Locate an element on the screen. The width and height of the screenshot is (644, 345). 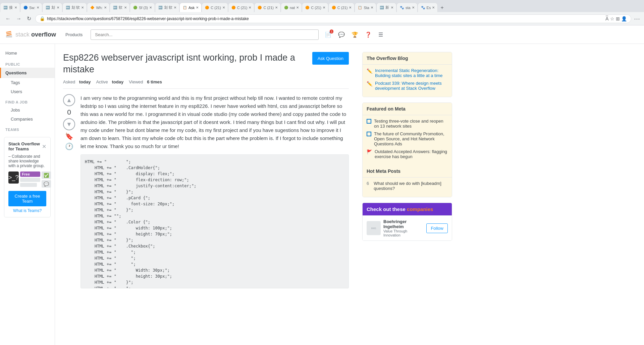
tab-7: 🟢 Sf (3) ✕ is located at coordinates (142, 7).